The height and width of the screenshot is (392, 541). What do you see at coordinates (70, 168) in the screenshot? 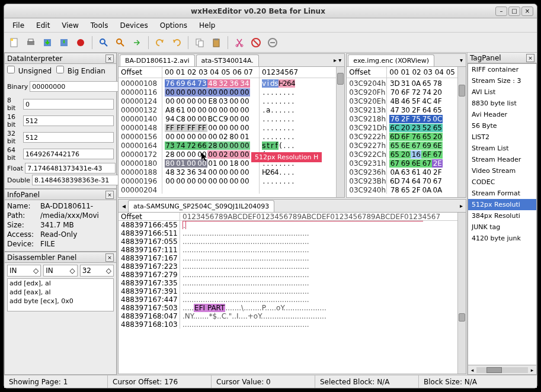
I see `float-field` at bounding box center [70, 168].